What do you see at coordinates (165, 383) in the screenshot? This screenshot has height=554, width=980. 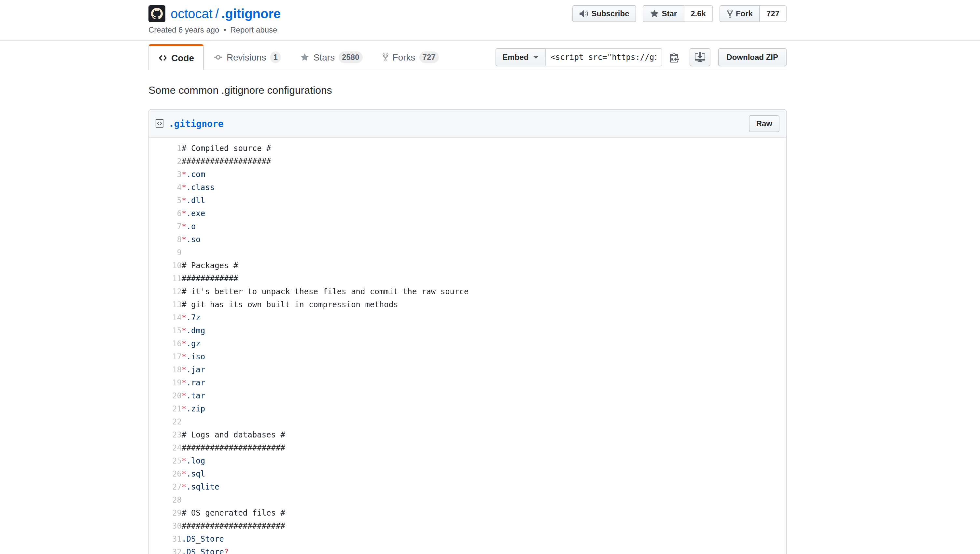 I see `line-number: 19` at bounding box center [165, 383].